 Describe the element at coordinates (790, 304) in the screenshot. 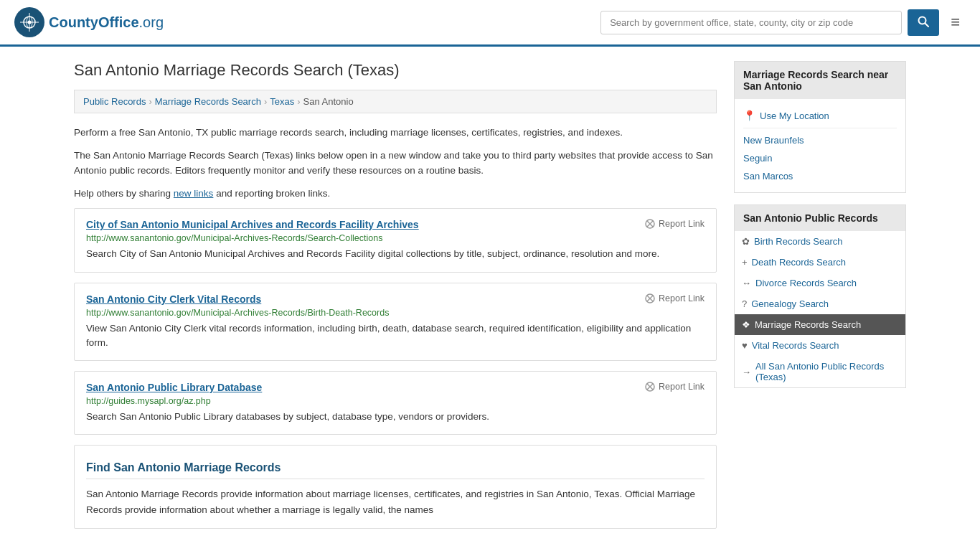

I see `sidebar-link-label-3: Genealogy Search` at that location.